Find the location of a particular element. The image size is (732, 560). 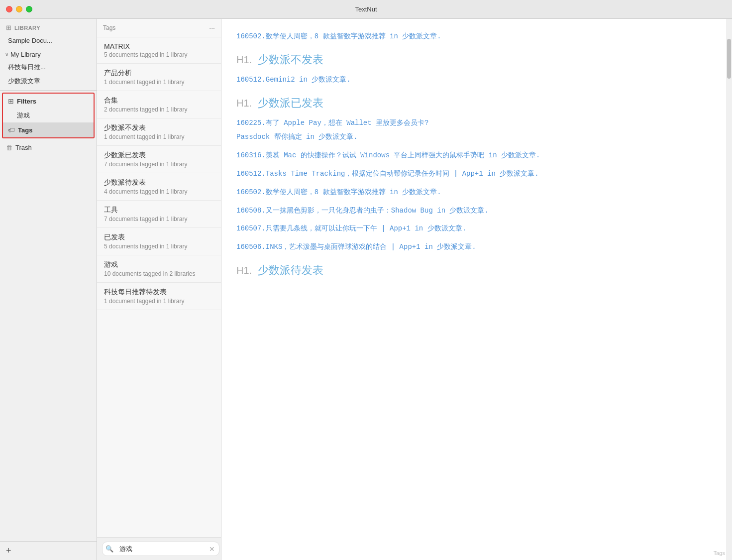

link-2: 160512.Gemini2 in 少数派文章. is located at coordinates (294, 80).